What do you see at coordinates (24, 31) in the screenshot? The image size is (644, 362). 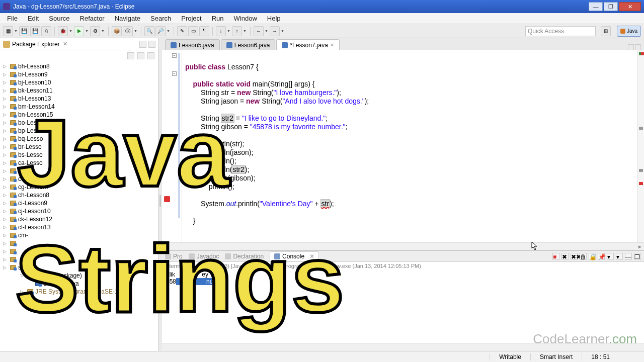 I see `save-button: 💾` at bounding box center [24, 31].